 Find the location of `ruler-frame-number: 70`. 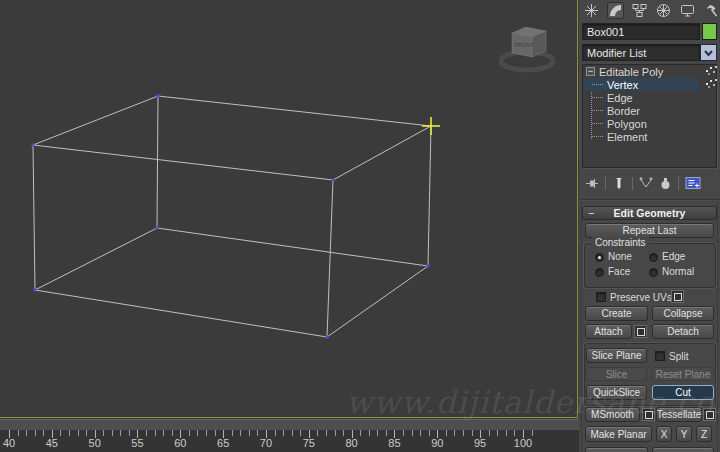

ruler-frame-number: 70 is located at coordinates (266, 443).